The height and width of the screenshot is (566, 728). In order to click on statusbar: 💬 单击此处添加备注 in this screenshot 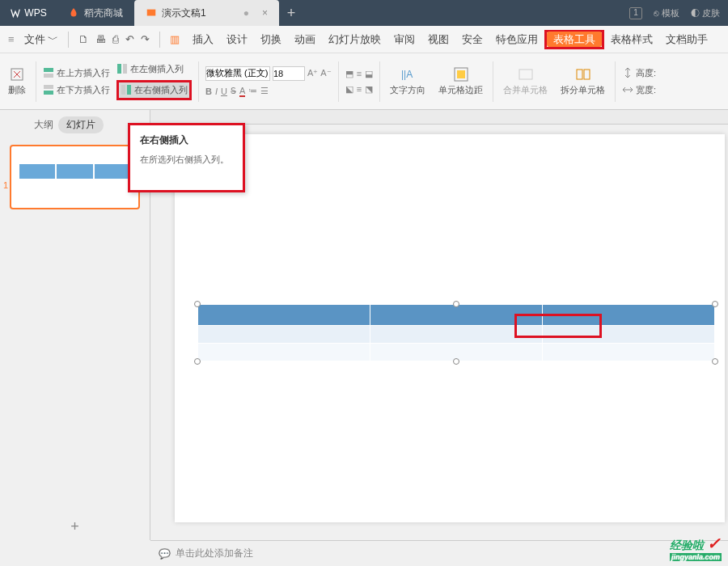, I will do `click(439, 553)`.